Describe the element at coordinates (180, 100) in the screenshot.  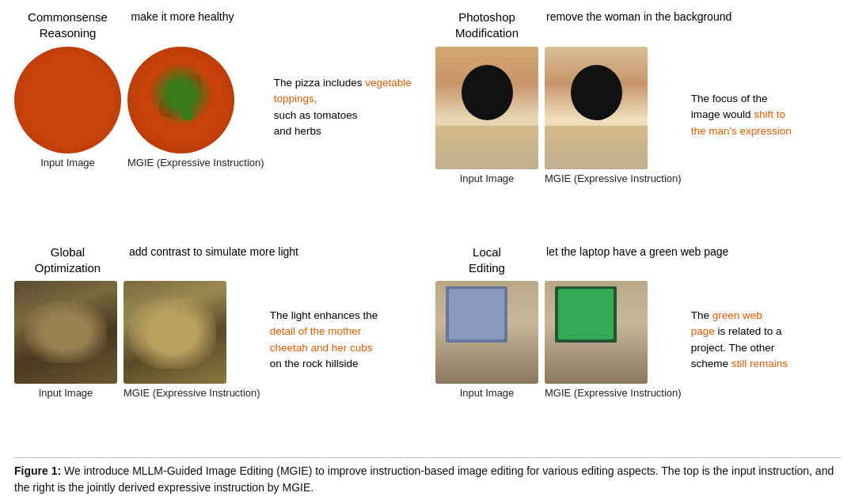
I see `commonsense-output-image` at that location.